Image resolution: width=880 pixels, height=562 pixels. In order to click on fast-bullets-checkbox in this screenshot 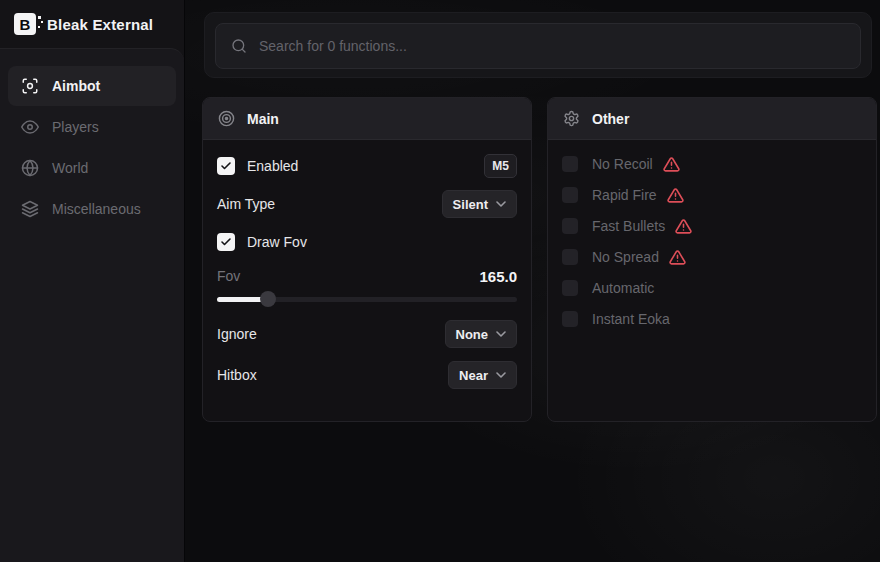, I will do `click(570, 226)`.